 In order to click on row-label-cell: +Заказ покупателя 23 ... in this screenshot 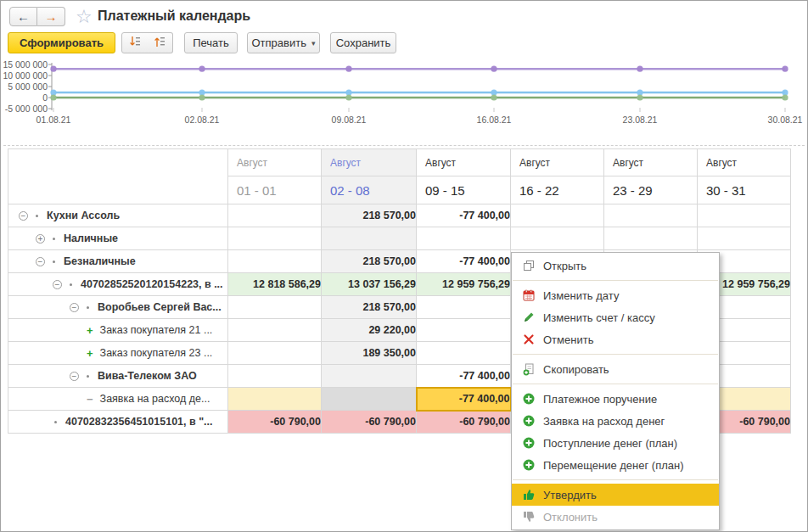, I will do `click(119, 353)`.